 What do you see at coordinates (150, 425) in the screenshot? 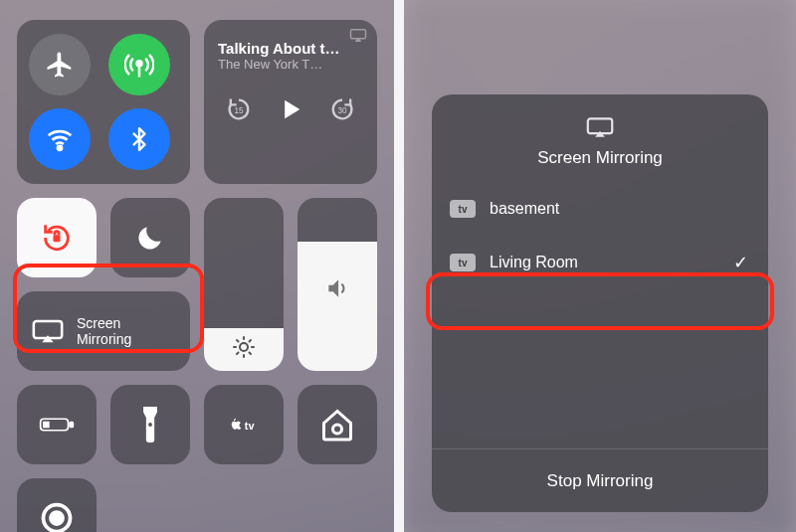
I see `flashlight-icon` at bounding box center [150, 425].